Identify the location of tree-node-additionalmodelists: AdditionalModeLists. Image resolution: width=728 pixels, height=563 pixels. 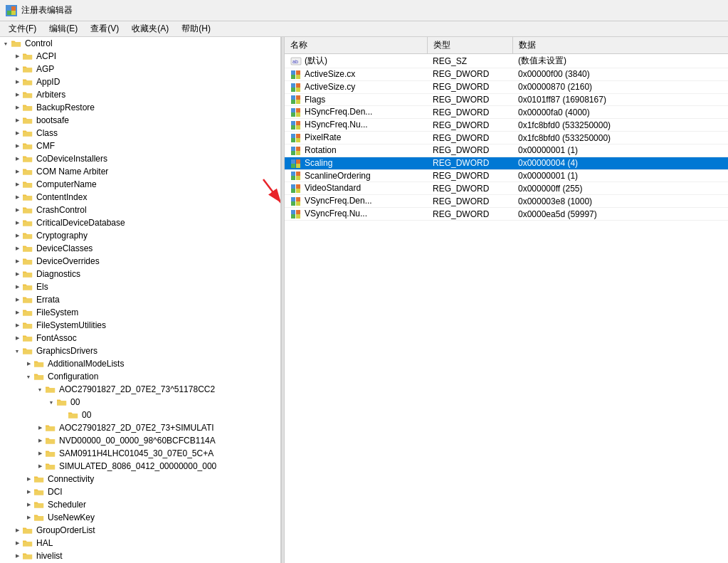
(140, 364).